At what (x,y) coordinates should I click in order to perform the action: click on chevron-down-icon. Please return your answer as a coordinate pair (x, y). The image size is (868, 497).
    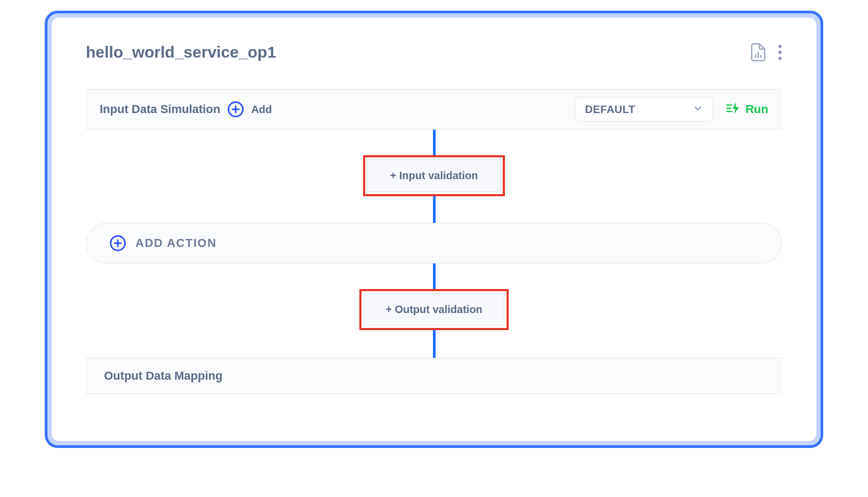
    Looking at the image, I should click on (698, 109).